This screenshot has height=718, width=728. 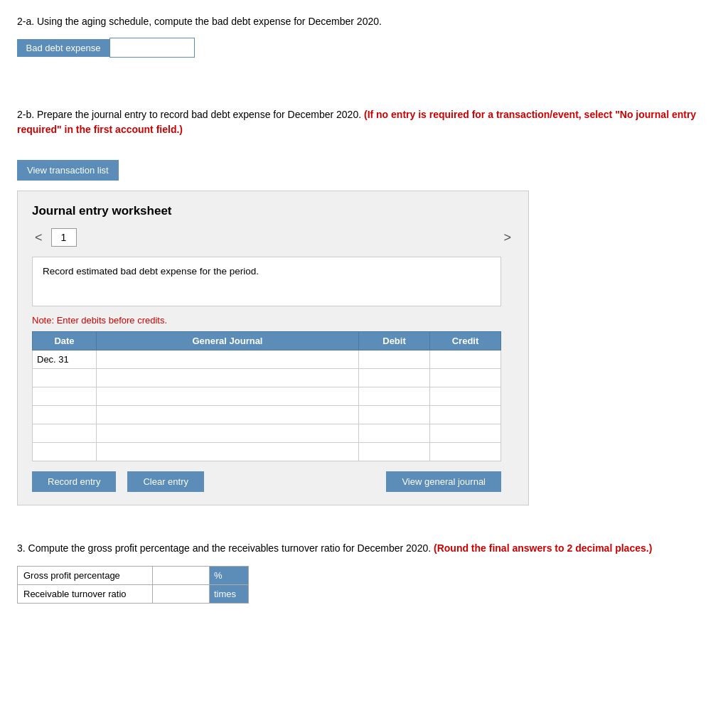 I want to click on col-credit: Credit, so click(x=466, y=341).